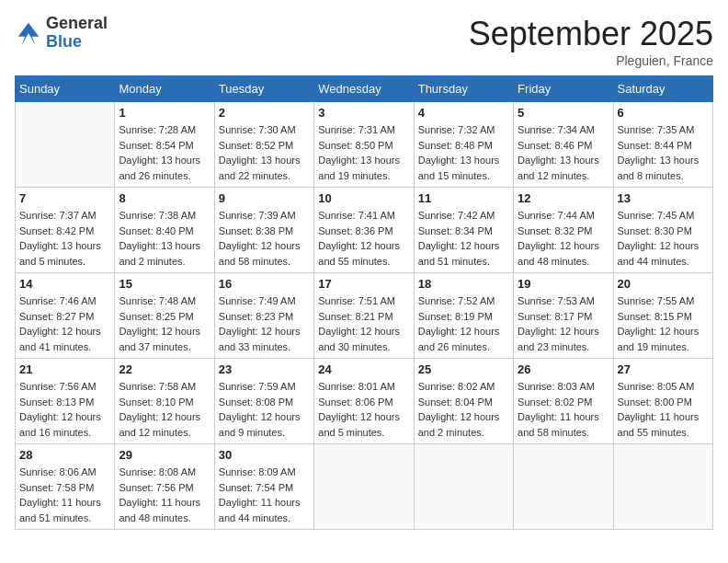  Describe the element at coordinates (563, 112) in the screenshot. I see `day-number: 5` at that location.